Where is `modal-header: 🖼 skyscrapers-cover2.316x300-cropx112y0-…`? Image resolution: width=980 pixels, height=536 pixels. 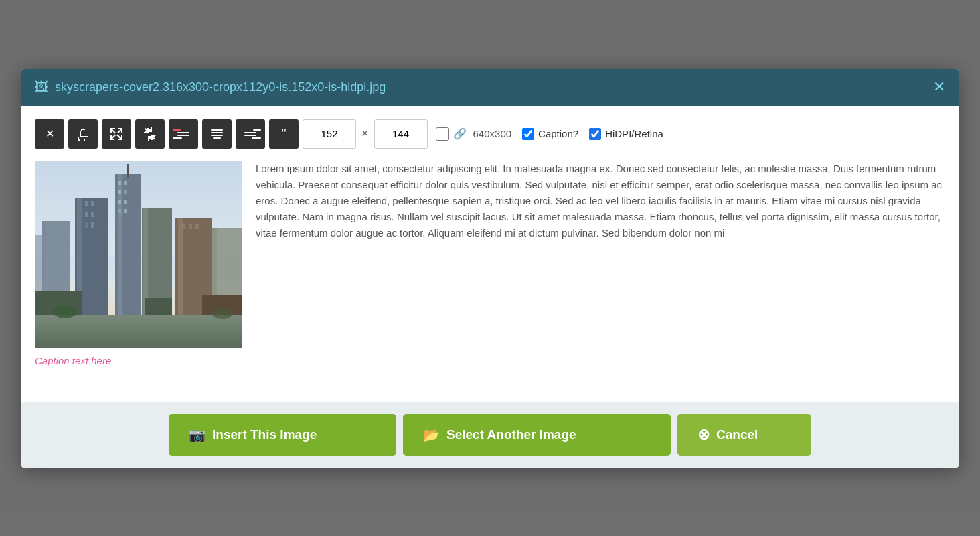
modal-header: 🖼 skyscrapers-cover2.316x300-cropx112y0-… is located at coordinates (490, 87).